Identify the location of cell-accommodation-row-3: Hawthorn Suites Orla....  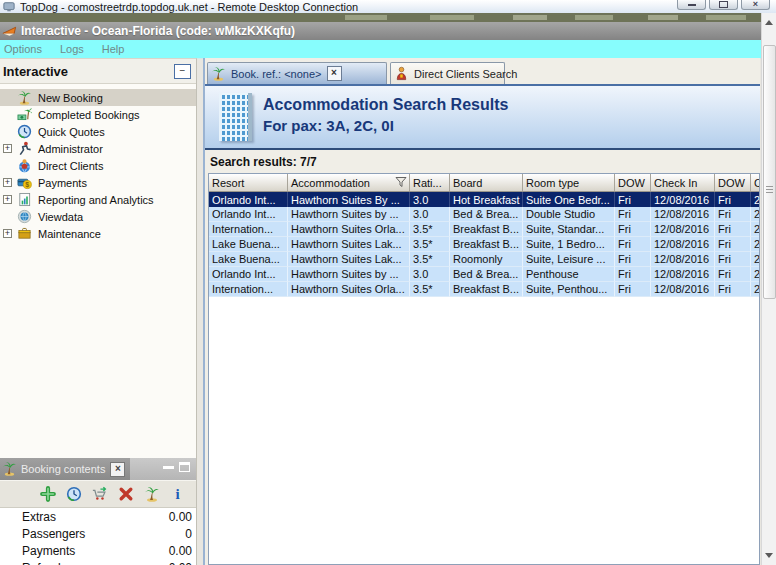
(349, 230).